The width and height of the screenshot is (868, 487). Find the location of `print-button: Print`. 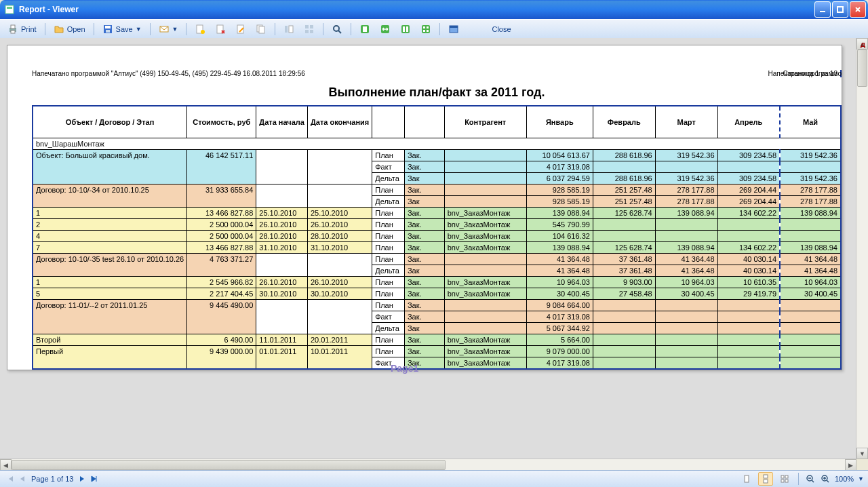

print-button: Print is located at coordinates (22, 29).